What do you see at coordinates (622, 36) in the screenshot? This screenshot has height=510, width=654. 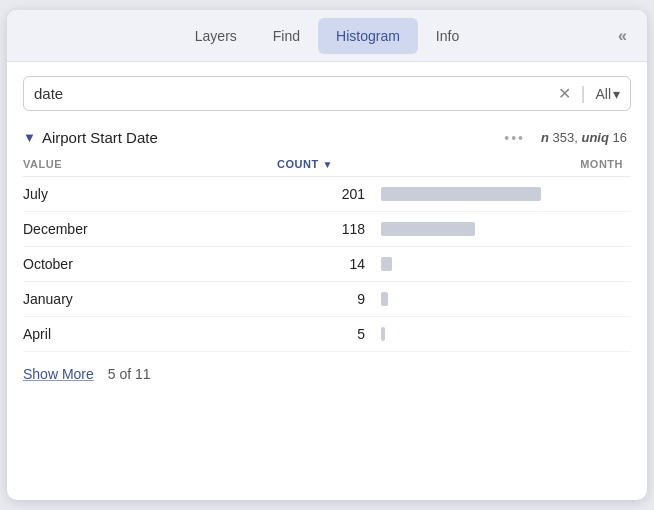 I see `collapse-button: «` at bounding box center [622, 36].